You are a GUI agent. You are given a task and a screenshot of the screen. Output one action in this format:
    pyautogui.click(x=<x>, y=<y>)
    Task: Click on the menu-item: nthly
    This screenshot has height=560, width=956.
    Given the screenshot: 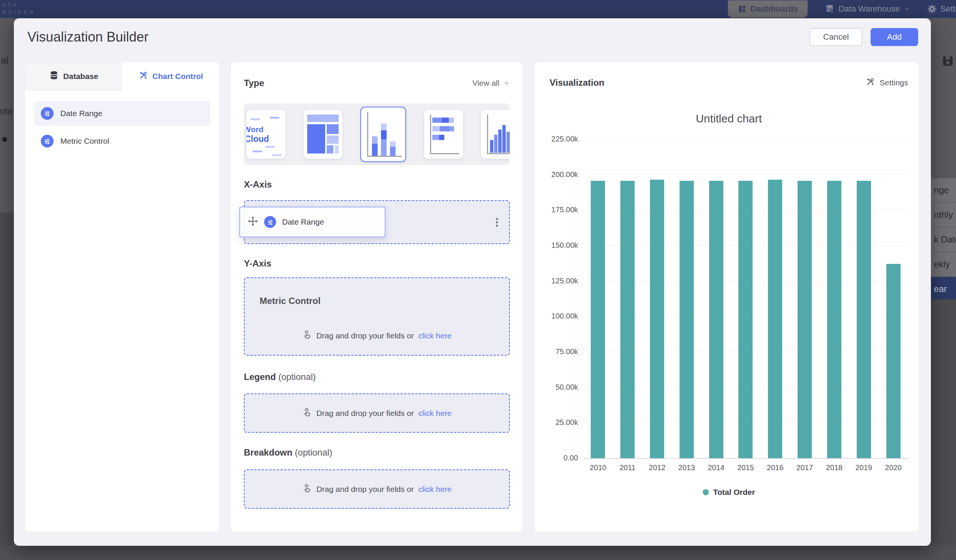 What is the action you would take?
    pyautogui.click(x=943, y=215)
    